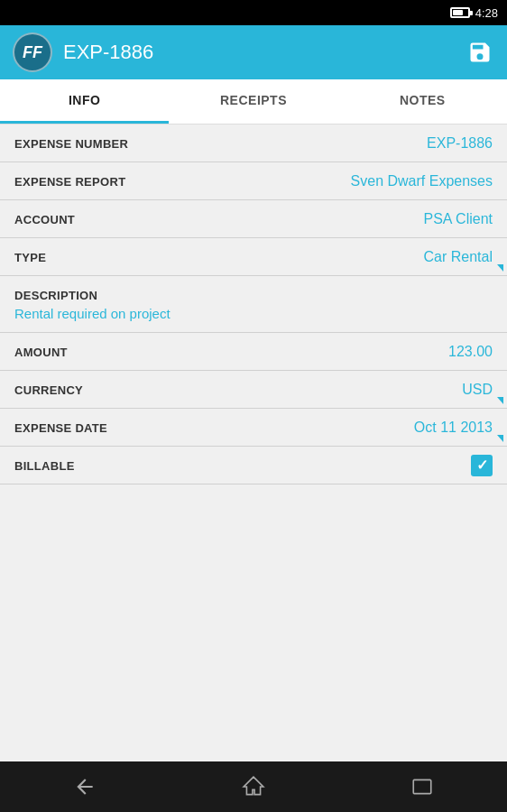  What do you see at coordinates (453, 428) in the screenshot?
I see `expense-date-value: Oct 11 2013` at bounding box center [453, 428].